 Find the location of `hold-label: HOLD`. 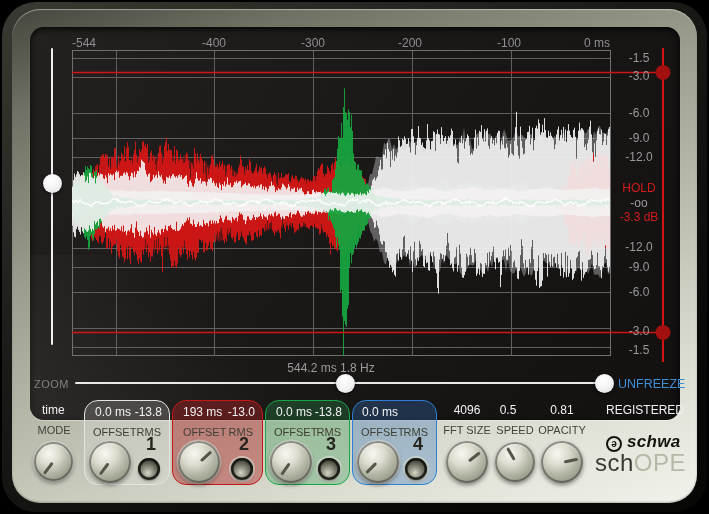

hold-label: HOLD is located at coordinates (639, 188).